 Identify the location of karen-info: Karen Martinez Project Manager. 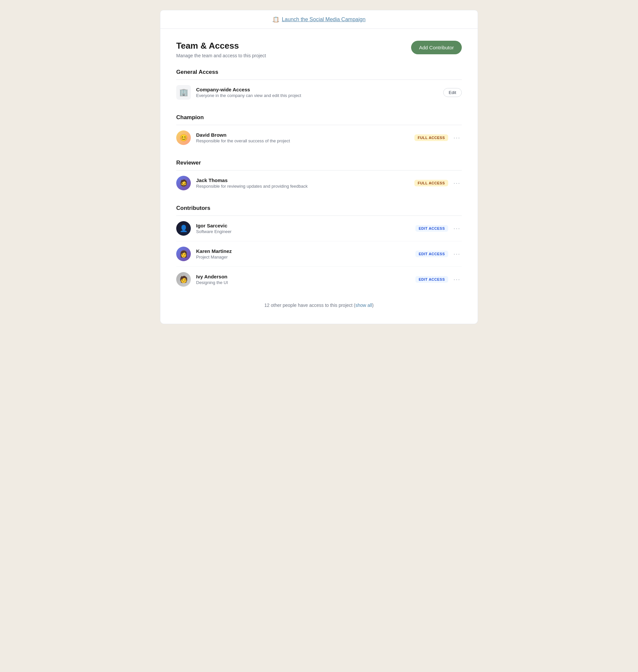
(306, 254).